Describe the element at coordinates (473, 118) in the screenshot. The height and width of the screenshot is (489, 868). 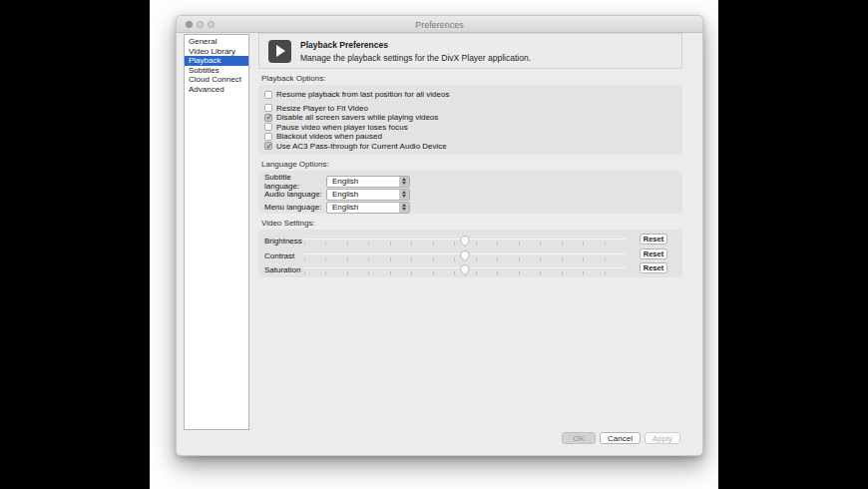
I see `checkbox-row: Disable all screen savers while playing …` at that location.